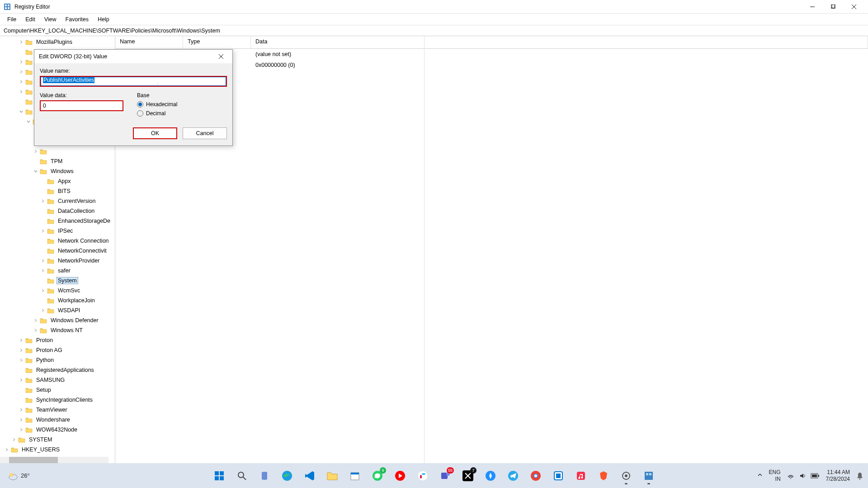 This screenshot has width=868, height=488. I want to click on tree-item: Appx, so click(57, 181).